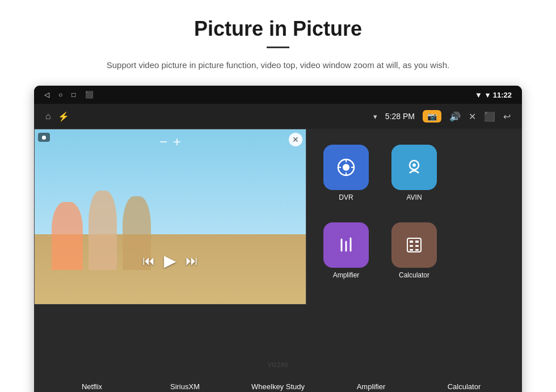  I want to click on camera-button: 📷, so click(432, 116).